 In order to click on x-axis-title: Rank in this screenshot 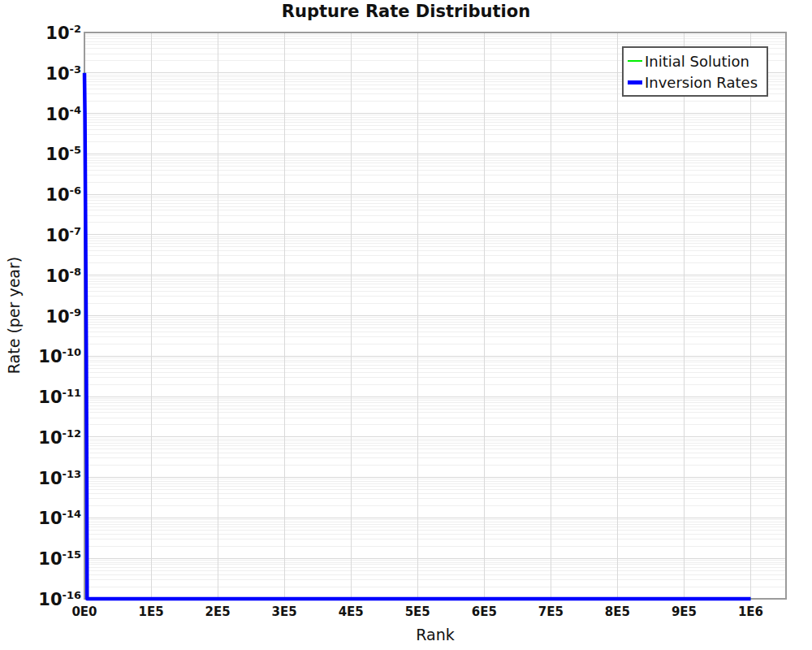, I will do `click(435, 635)`.